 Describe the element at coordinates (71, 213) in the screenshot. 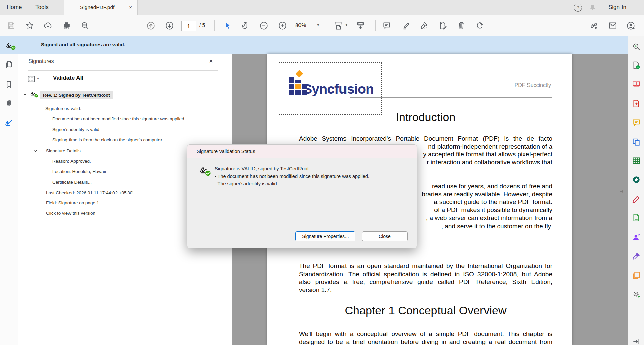

I see `view-version-link: Click to view this version` at that location.